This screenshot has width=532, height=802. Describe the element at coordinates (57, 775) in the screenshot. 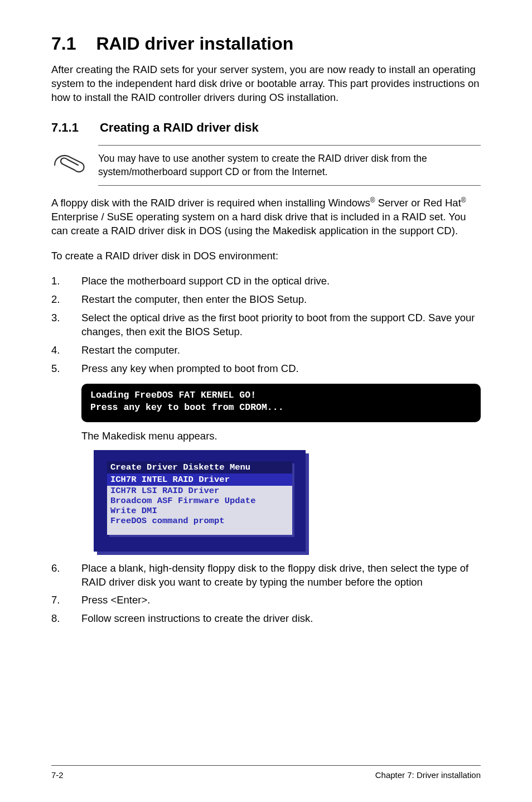

I see `footer-page-number: 7-2` at that location.